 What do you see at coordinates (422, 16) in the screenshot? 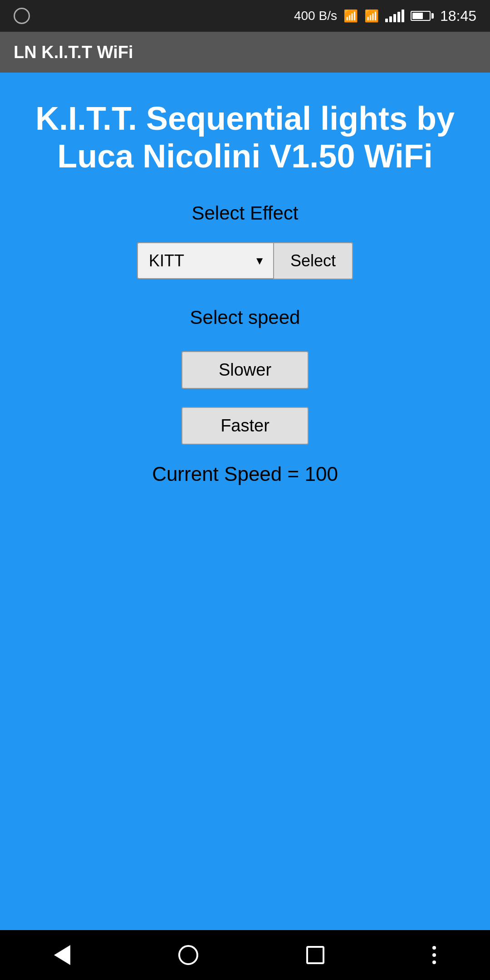
I see `battery-icon` at bounding box center [422, 16].